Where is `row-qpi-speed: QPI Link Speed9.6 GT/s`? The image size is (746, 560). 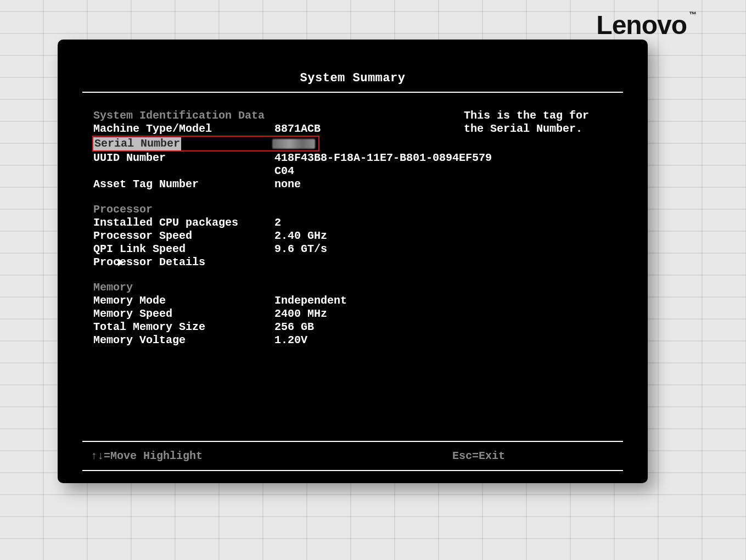
row-qpi-speed: QPI Link Speed9.6 GT/s is located at coordinates (358, 249).